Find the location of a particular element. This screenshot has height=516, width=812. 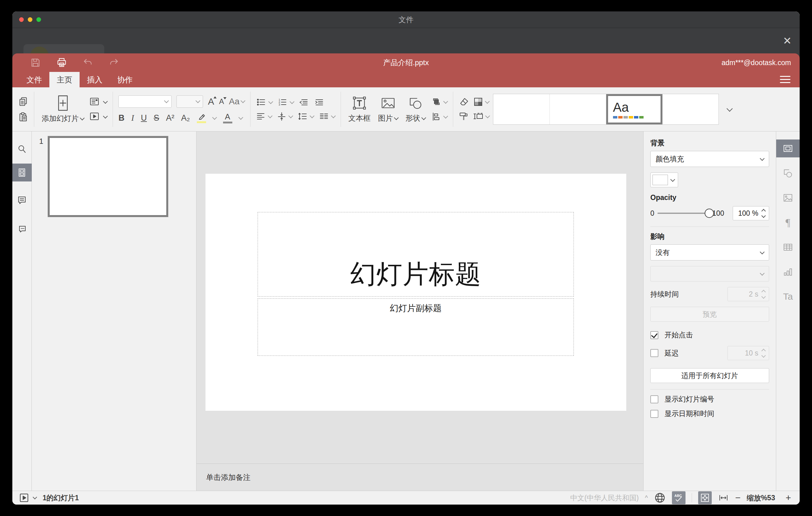

theme-gallery-expand-button is located at coordinates (730, 109).